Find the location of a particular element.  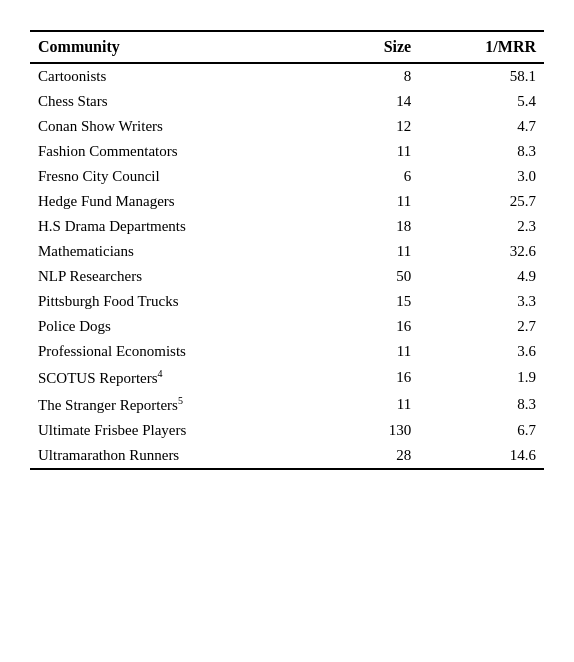

cell-community: Pittsburgh Food Trucks is located at coordinates (184, 302).